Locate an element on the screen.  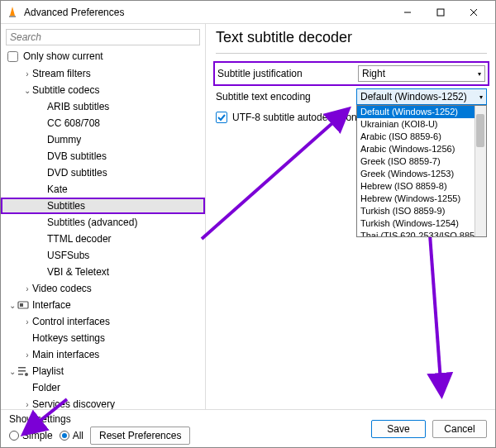
tree-item-label: Folder is located at coordinates (46, 388).